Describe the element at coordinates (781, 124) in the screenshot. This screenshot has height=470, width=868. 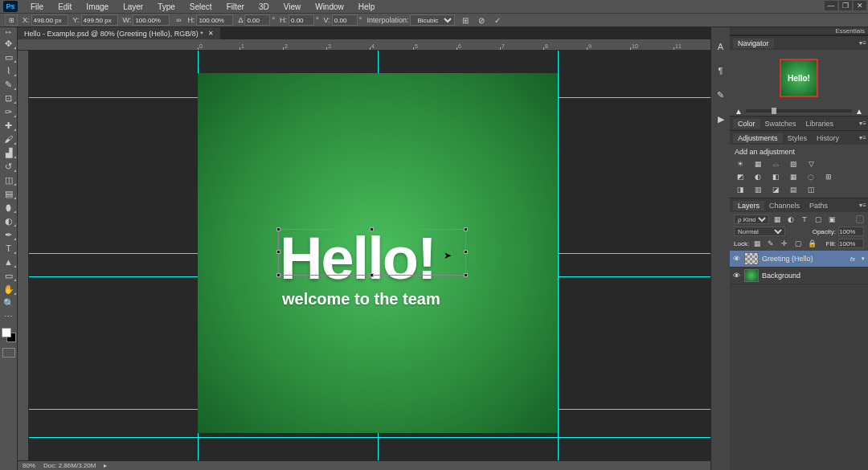
I see `tab-swatches: Swatches` at that location.